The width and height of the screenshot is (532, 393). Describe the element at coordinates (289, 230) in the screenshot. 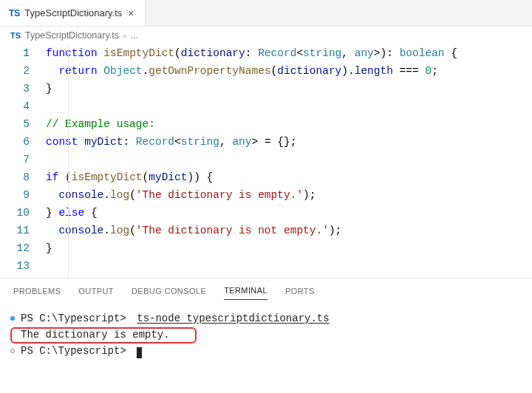

I see `code-line: console.log('The dictionary is not empty…` at that location.